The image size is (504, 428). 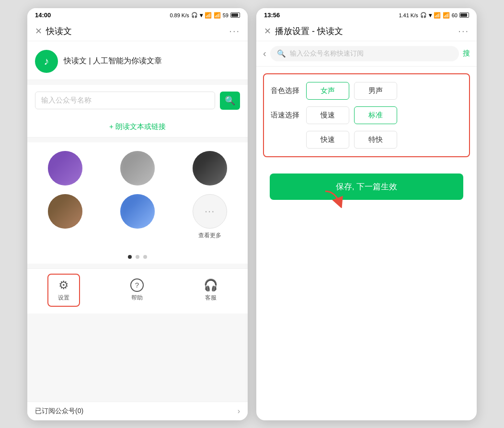 I want to click on speed-row-2: 快速 特快, so click(x=367, y=140).